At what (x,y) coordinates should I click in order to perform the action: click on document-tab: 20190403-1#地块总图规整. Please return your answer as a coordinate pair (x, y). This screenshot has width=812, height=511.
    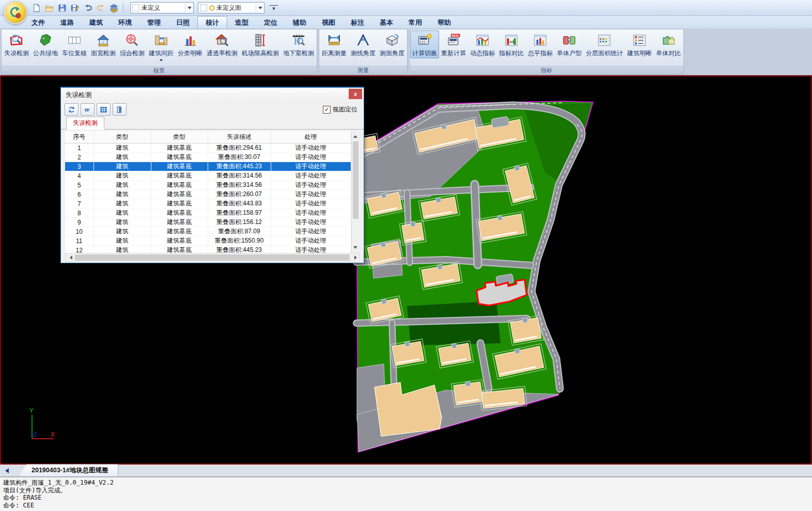
    Looking at the image, I should click on (68, 470).